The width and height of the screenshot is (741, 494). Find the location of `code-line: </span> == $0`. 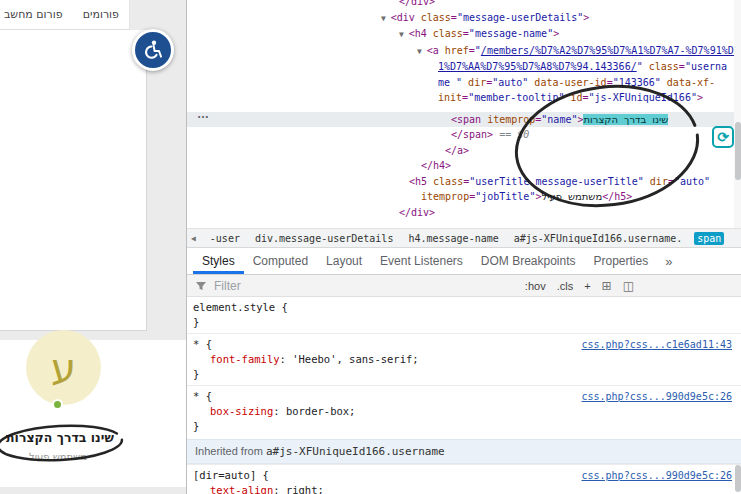

code-line: </span> == $0 is located at coordinates (460, 135).